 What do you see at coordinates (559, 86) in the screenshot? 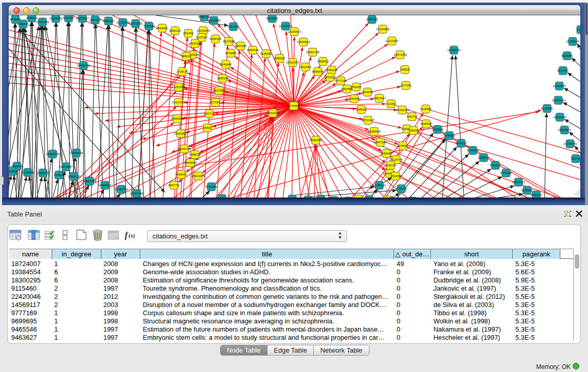
I see `svg-text: 12093873` at bounding box center [559, 86].